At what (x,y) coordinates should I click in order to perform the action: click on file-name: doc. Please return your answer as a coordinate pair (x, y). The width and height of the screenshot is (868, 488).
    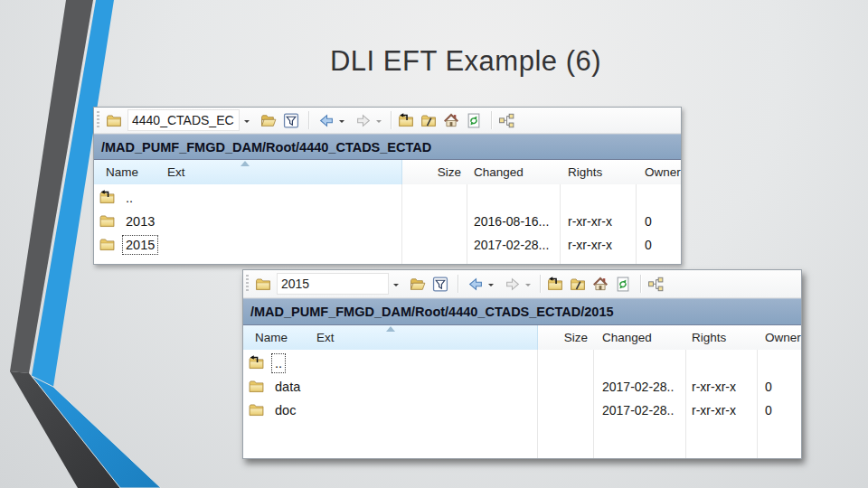
    Looking at the image, I should click on (286, 410).